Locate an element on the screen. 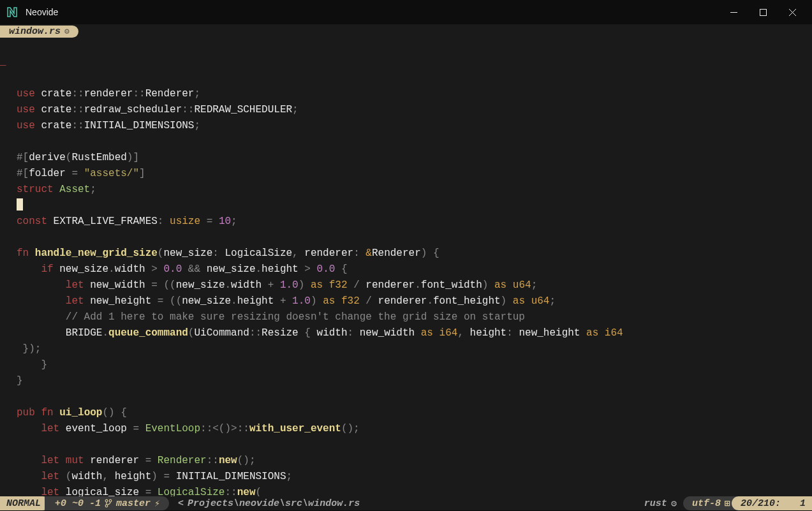 The image size is (812, 511). code-line: // Add 1 here to make sure resizing does… is located at coordinates (408, 318).